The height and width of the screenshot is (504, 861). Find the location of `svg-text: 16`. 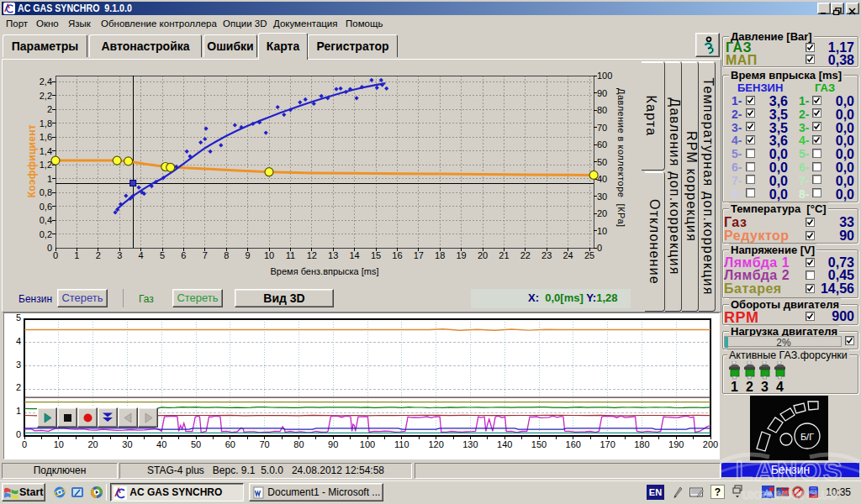

svg-text: 16 is located at coordinates (397, 255).